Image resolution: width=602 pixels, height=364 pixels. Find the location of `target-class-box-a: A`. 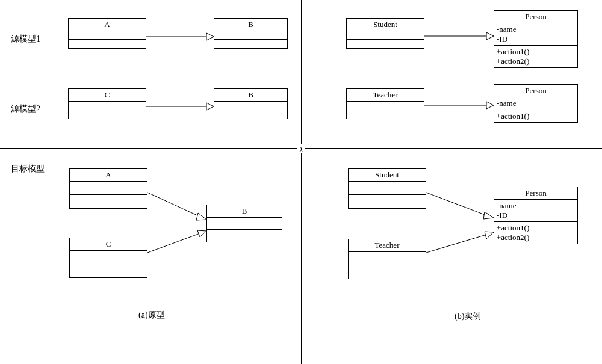

target-class-box-a: A is located at coordinates (108, 189).